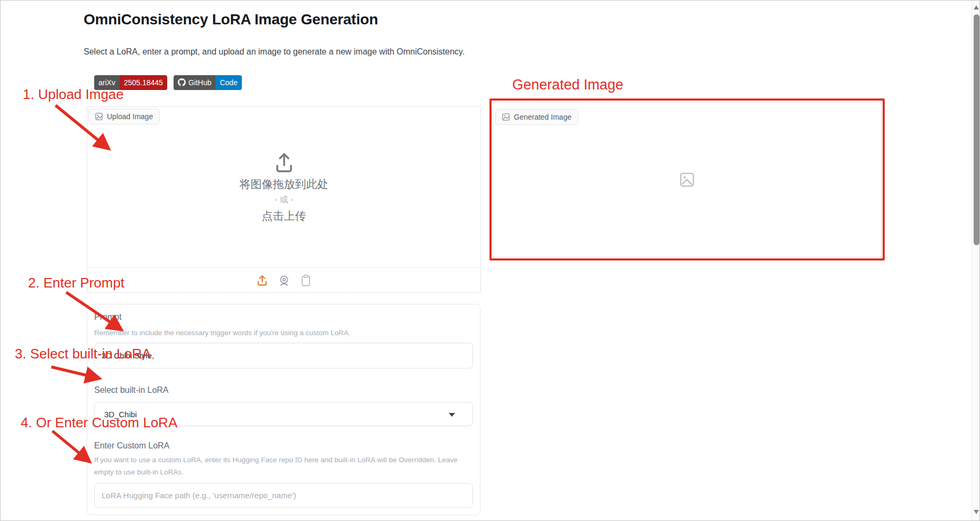 This screenshot has width=980, height=521. I want to click on annotation-step4: 4. Or Enter Custom LoRA, so click(99, 423).